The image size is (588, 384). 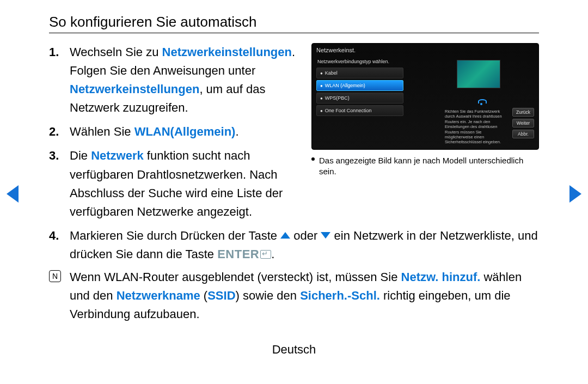 What do you see at coordinates (479, 74) in the screenshot?
I see `device-preview-image` at bounding box center [479, 74].